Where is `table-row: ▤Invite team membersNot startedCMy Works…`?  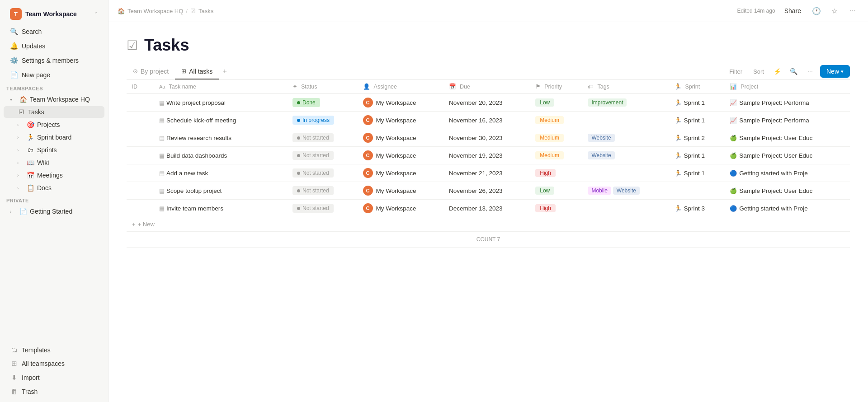 table-row: ▤Invite team membersNot startedCMy Works… is located at coordinates (488, 209).